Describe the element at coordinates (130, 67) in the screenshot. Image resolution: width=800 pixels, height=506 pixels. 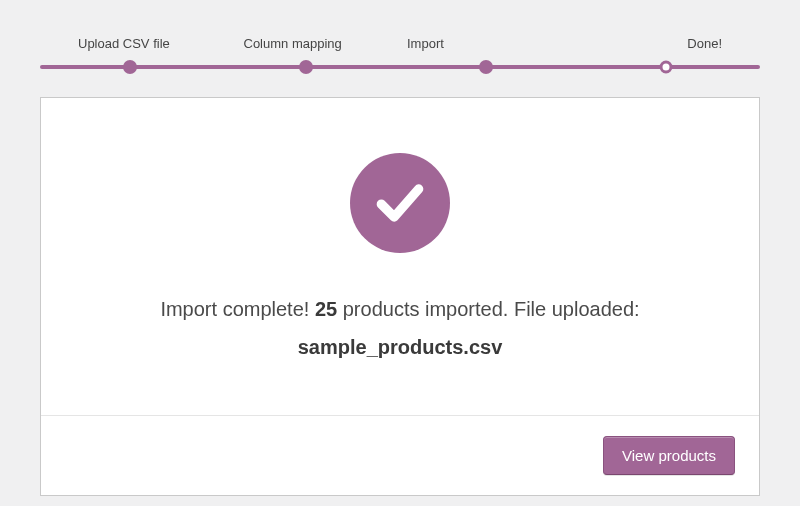
I see `step-dot-upload` at that location.